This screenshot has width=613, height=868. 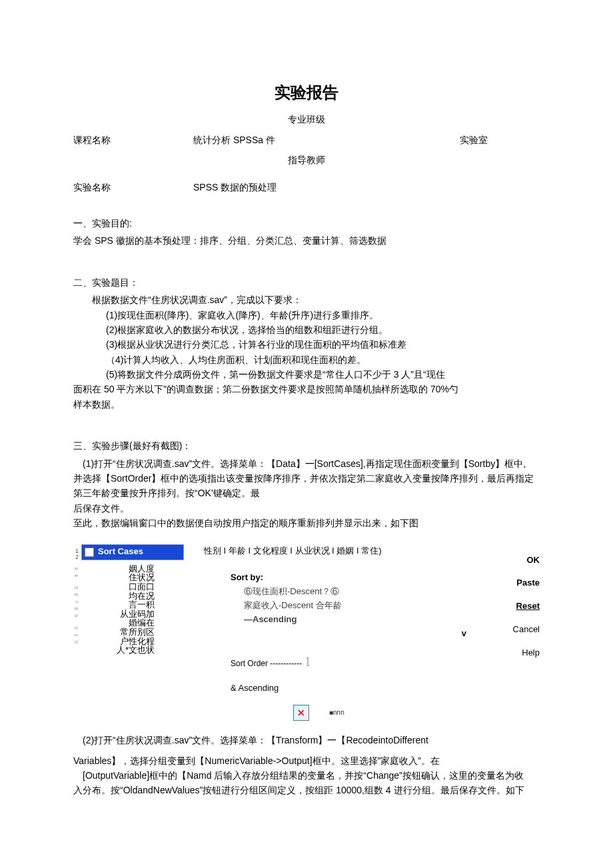 What do you see at coordinates (89, 552) in the screenshot?
I see `system-menu-icon` at bounding box center [89, 552].